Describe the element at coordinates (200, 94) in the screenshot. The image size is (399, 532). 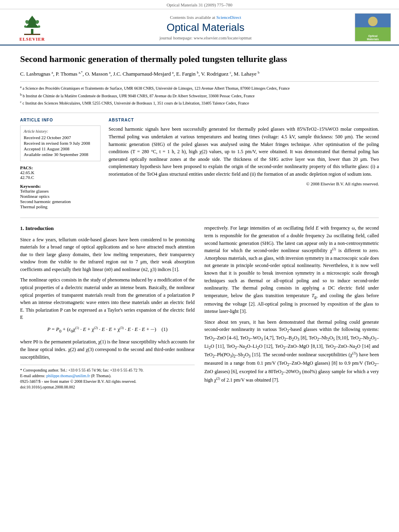
I see `affiliations: a a Science des Procédés Céramiques et T…` at that location.